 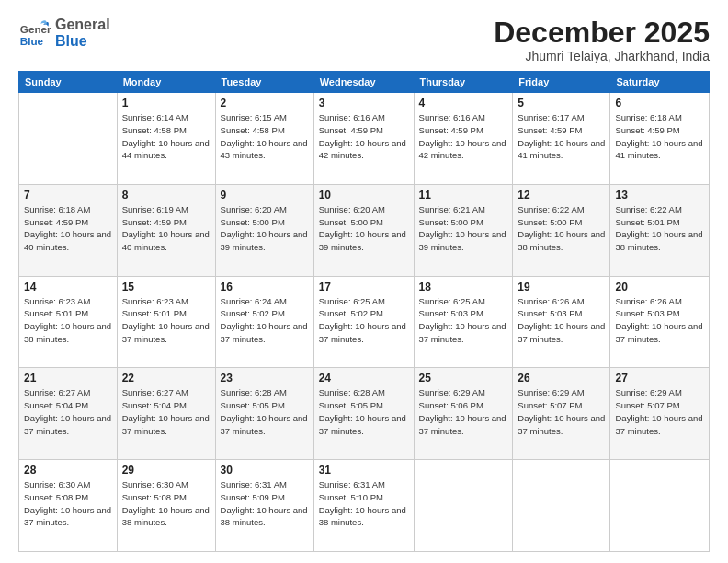 What do you see at coordinates (265, 504) in the screenshot?
I see `day-info: Sunrise: 6:31 AMSunset: 5:09 PMDaylight:…` at bounding box center [265, 504].